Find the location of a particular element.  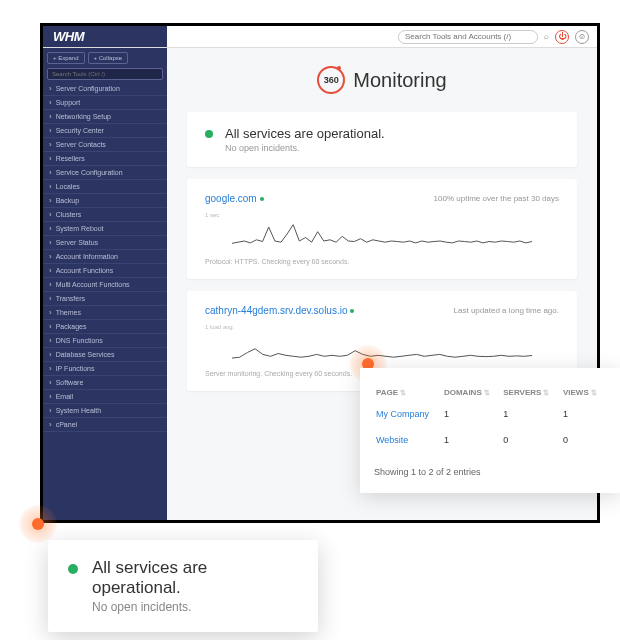

sidebar-item: Networking Setup is located at coordinates (105, 117).